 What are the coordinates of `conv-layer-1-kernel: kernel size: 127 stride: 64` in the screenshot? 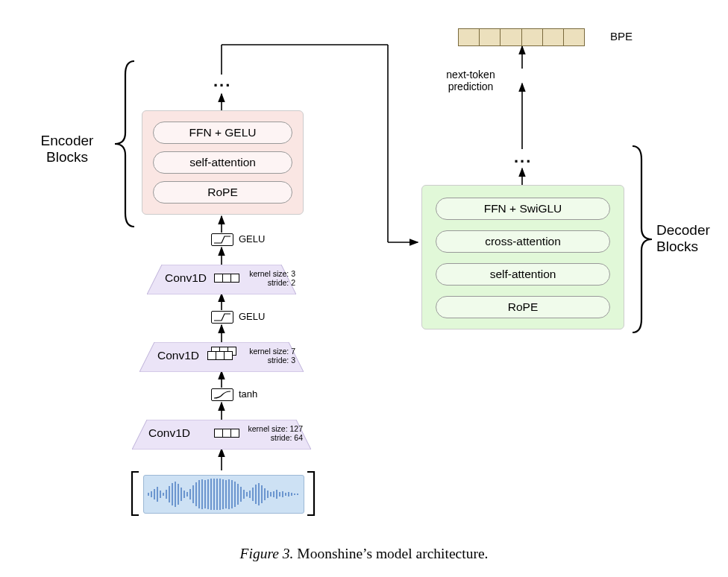 It's located at (272, 433).